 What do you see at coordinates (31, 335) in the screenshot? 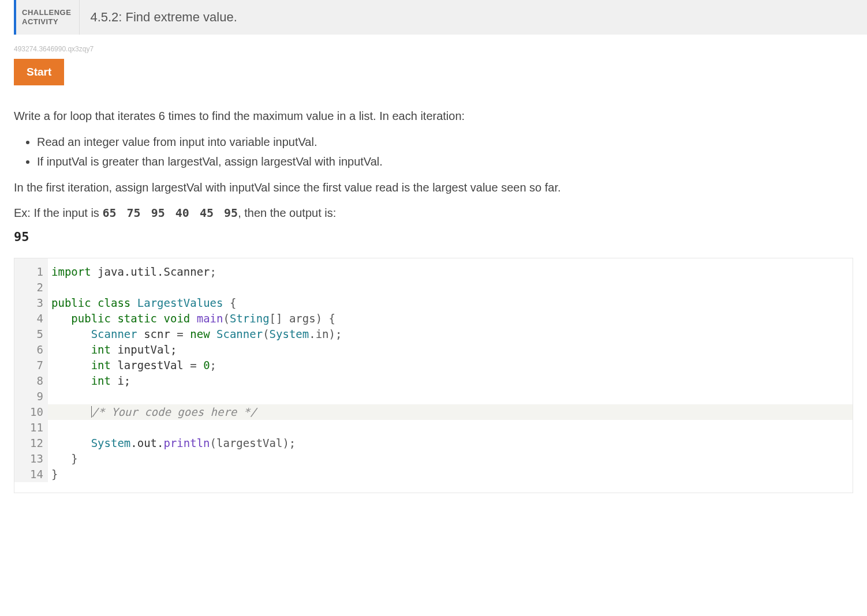
I see `line-number: 5` at bounding box center [31, 335].